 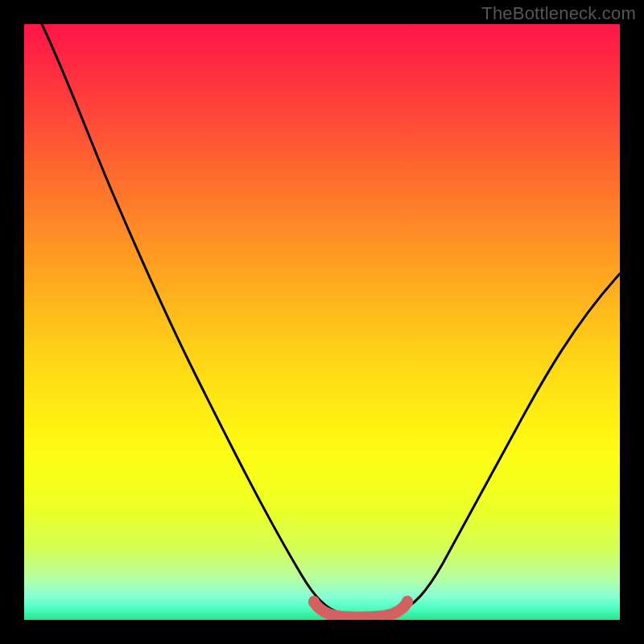 I want to click on watermark-text: TheBottleneck.com, so click(x=559, y=14).